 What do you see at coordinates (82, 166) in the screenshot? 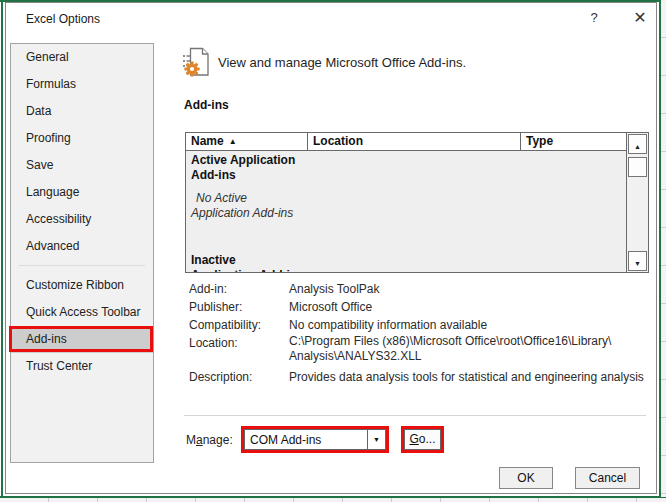
I see `sidebar-item-save: Save` at bounding box center [82, 166].